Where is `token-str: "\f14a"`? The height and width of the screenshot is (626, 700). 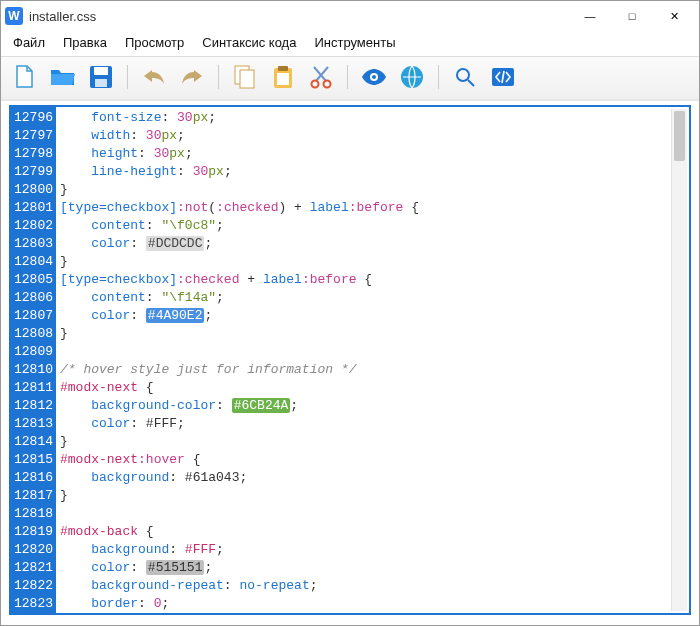 token-str: "\f14a" is located at coordinates (188, 298).